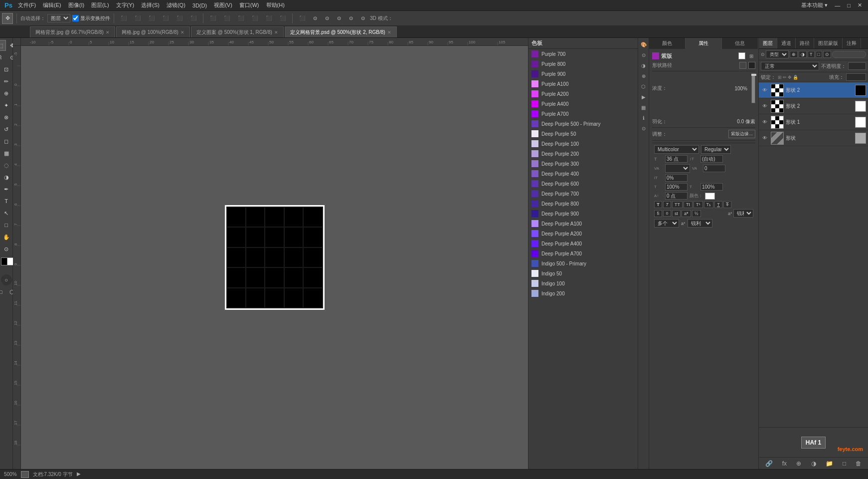 This screenshot has height=479, width=868. Describe the element at coordinates (6, 165) in the screenshot. I see `blur-tool: ◌` at that location.